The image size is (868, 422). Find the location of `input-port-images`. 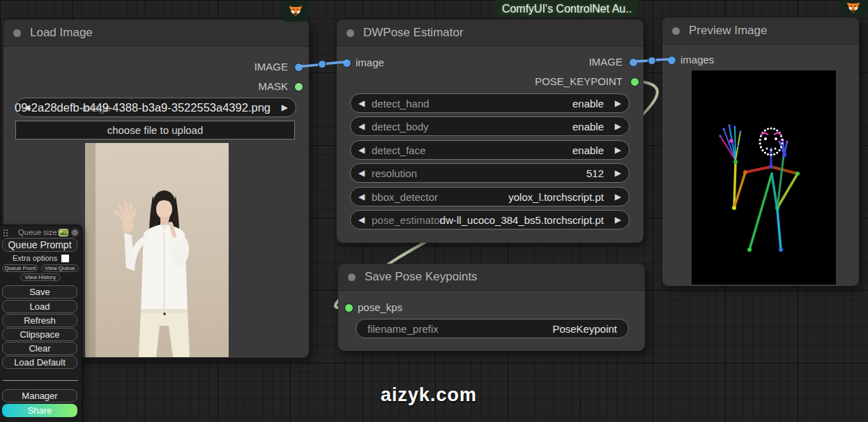

input-port-images is located at coordinates (672, 60).